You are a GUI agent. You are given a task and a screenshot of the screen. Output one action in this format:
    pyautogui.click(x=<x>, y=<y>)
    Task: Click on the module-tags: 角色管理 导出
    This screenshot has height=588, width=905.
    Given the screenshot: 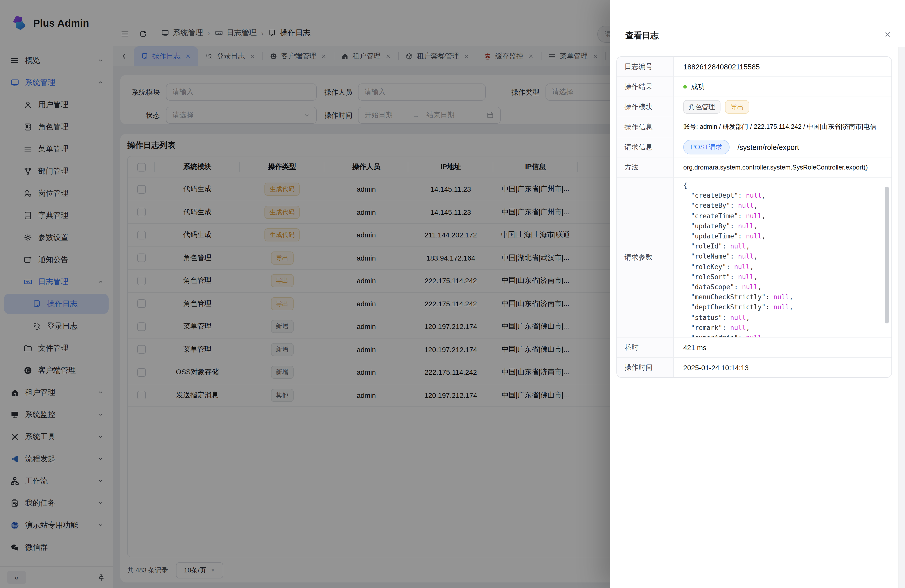 What is the action you would take?
    pyautogui.click(x=783, y=107)
    